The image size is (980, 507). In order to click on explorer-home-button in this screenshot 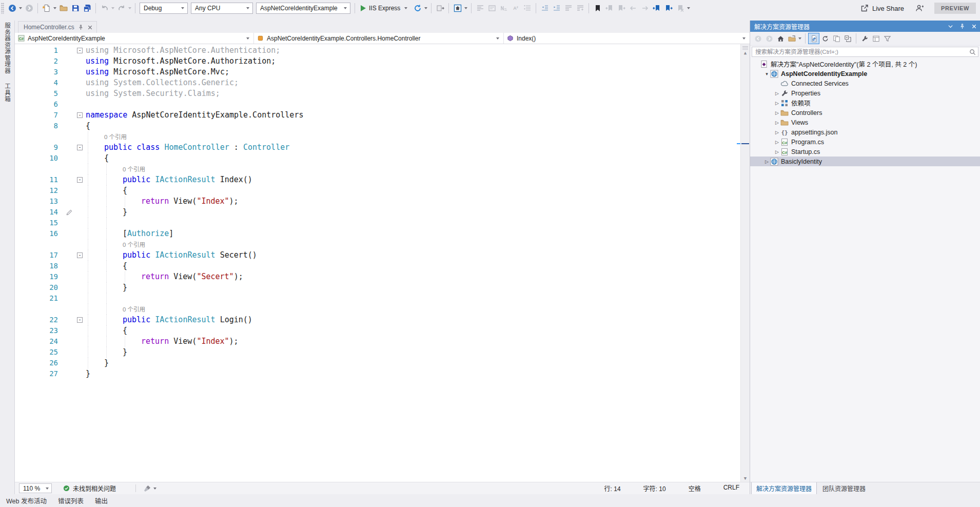, I will do `click(780, 38)`.